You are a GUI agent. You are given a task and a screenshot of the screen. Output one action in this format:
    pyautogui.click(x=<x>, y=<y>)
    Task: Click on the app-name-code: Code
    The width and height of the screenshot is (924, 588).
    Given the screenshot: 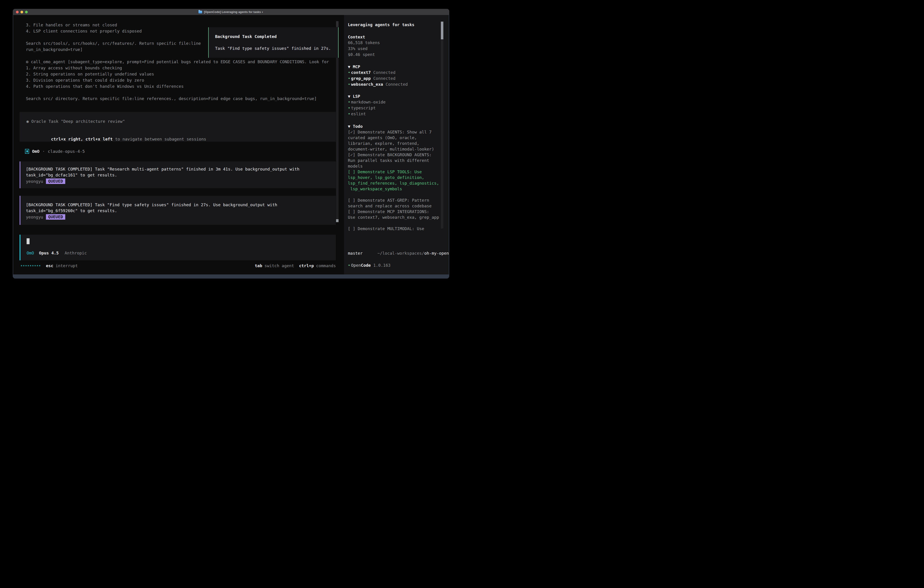 What is the action you would take?
    pyautogui.click(x=366, y=265)
    